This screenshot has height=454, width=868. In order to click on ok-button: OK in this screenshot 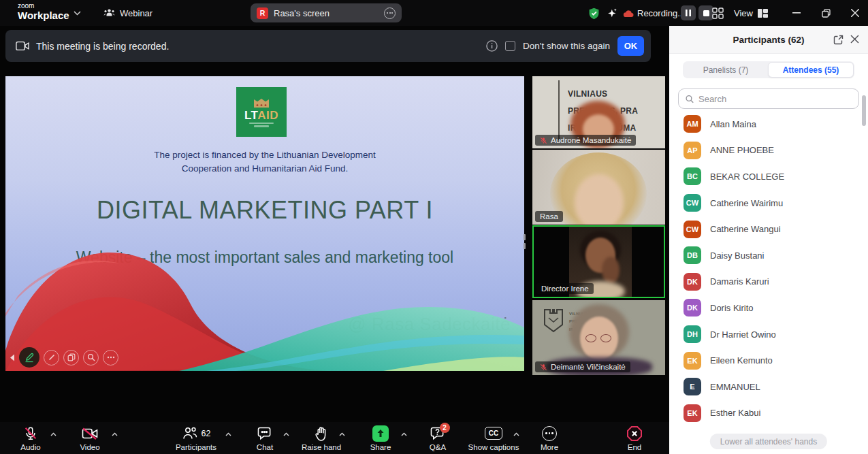, I will do `click(630, 46)`.